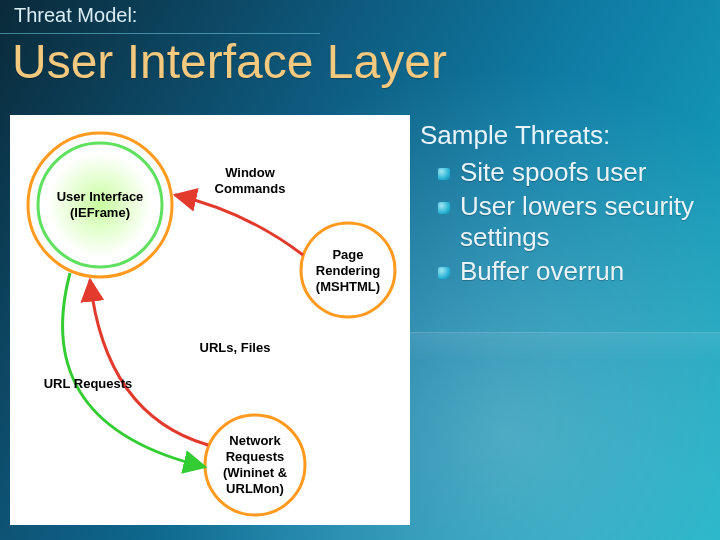 This screenshot has height=540, width=720. I want to click on node-net-label-4: URLMon), so click(255, 488).